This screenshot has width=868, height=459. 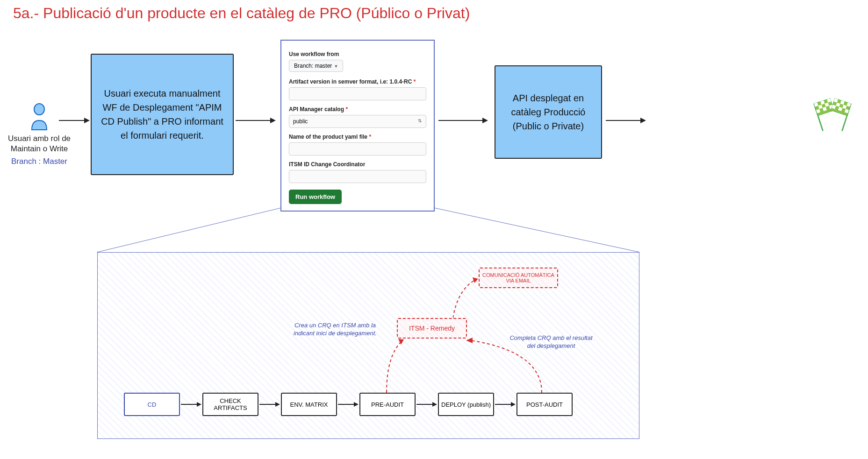 I want to click on email-box: COMUNICACIÓ AUTOMÀTICA VIA EMAIL, so click(x=518, y=278).